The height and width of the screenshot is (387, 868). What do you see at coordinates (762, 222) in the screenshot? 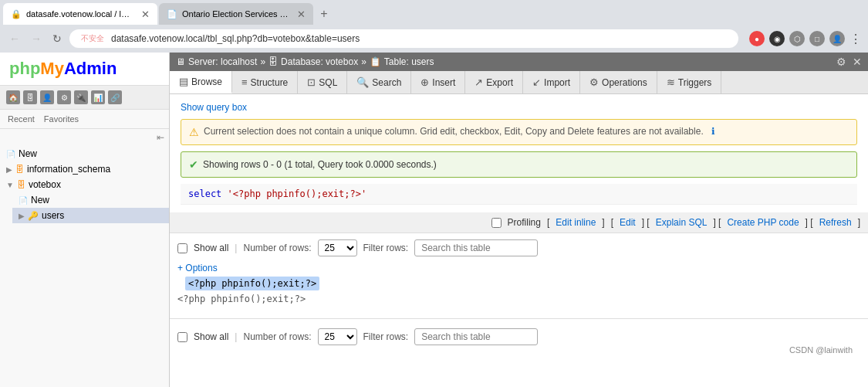
I see `create-php-link: Create PHP code` at bounding box center [762, 222].